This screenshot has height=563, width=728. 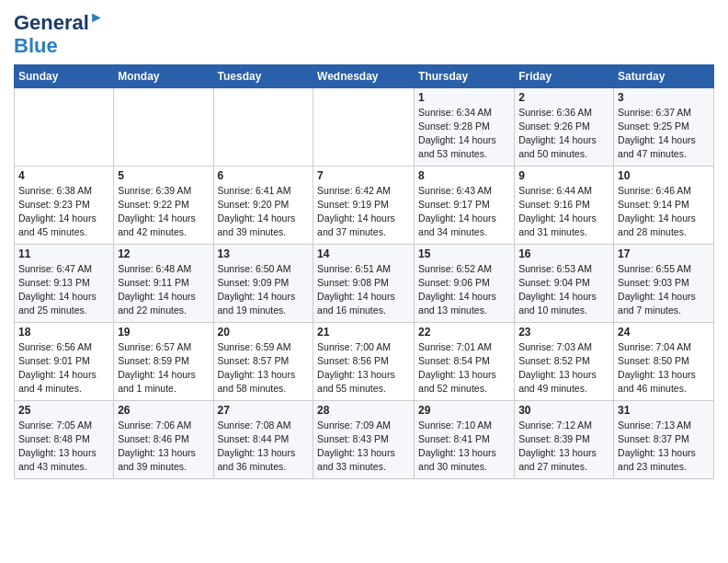 I want to click on day-number: 1, so click(x=464, y=98).